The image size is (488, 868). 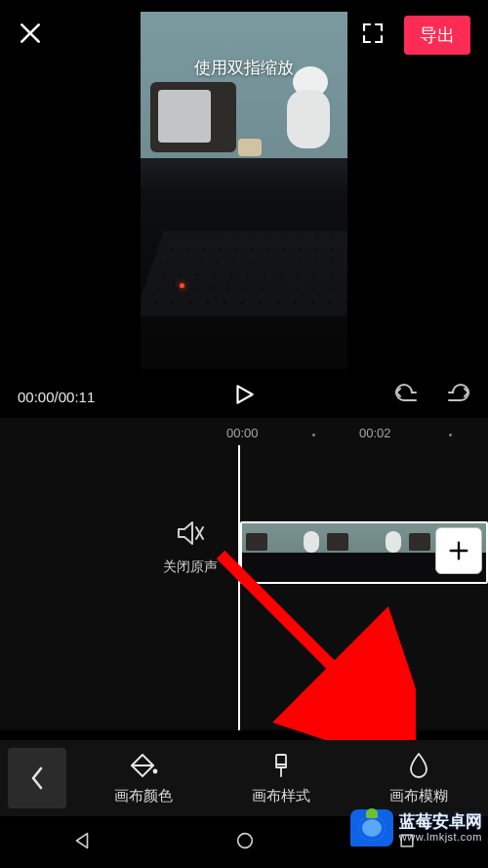 What do you see at coordinates (244, 396) in the screenshot?
I see `play-button` at bounding box center [244, 396].